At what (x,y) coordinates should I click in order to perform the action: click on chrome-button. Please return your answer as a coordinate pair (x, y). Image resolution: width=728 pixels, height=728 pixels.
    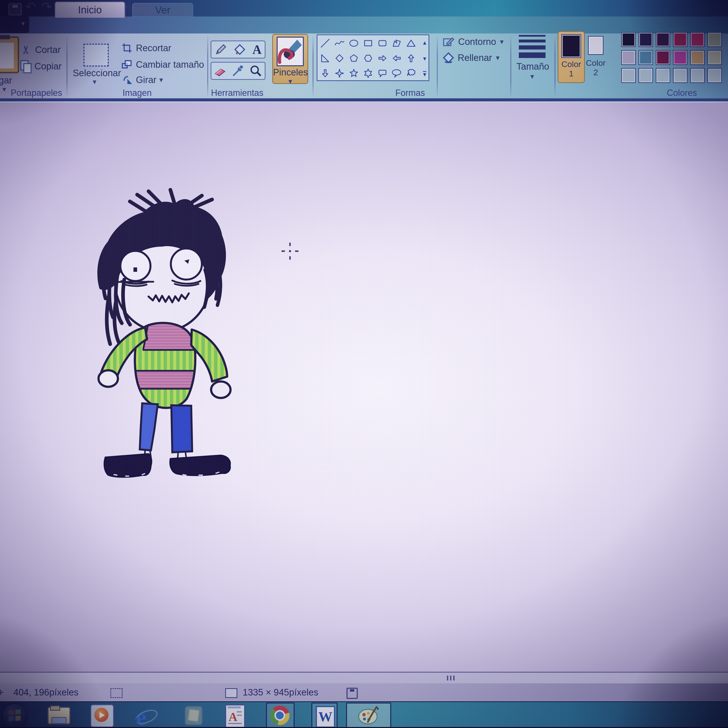
    Looking at the image, I should click on (280, 715).